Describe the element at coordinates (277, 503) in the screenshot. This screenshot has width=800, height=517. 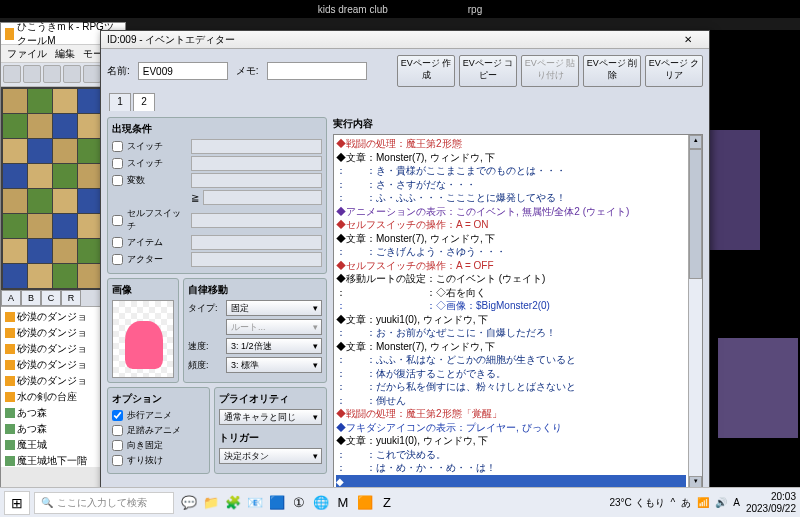
I see `taskbar-app-icon: 🟦` at that location.